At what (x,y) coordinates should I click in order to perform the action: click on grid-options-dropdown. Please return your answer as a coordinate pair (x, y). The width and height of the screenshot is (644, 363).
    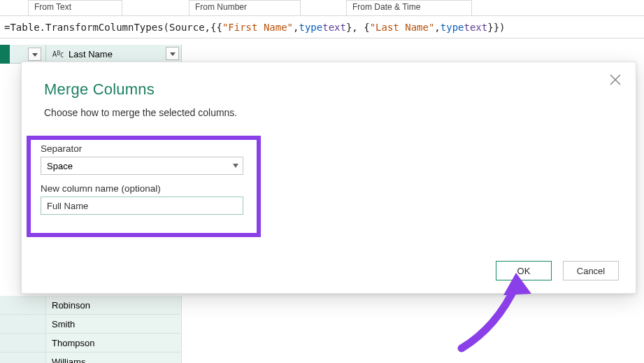
    Looking at the image, I should click on (35, 55).